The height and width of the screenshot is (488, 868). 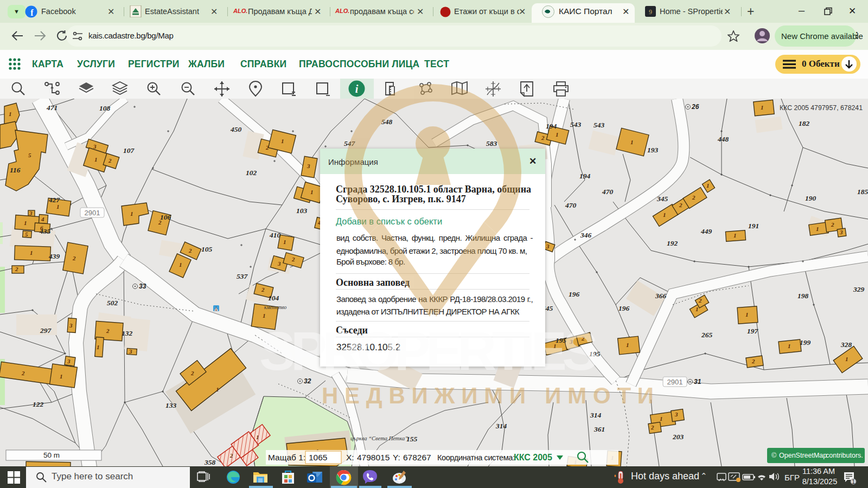 I want to click on svg-text: 583, so click(x=492, y=143).